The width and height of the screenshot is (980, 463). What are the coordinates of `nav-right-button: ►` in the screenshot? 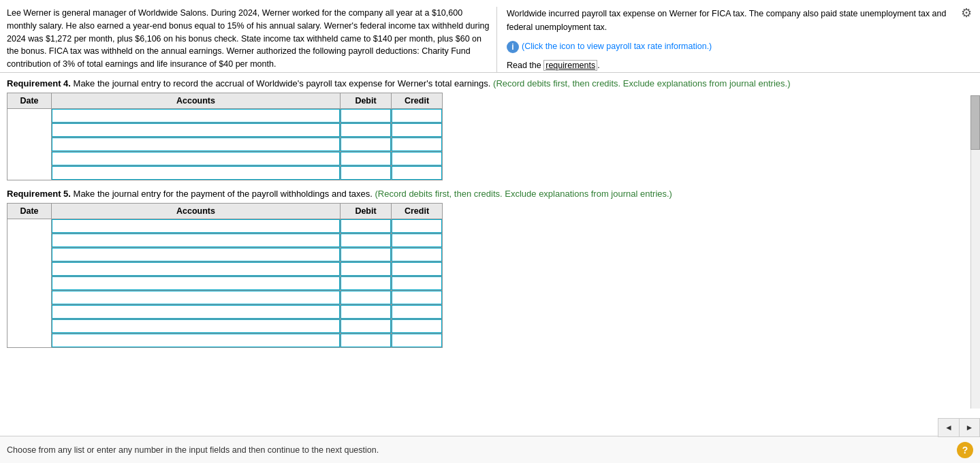 It's located at (969, 428).